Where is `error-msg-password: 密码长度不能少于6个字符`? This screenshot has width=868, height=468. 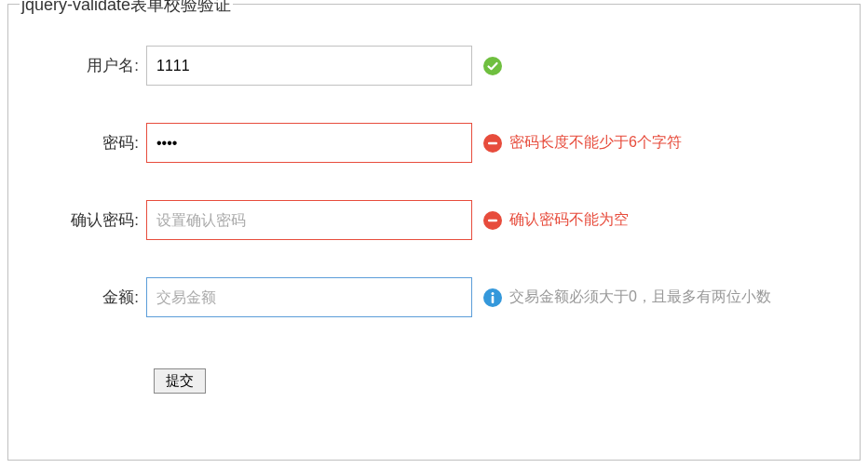
error-msg-password: 密码长度不能少于6个字符 is located at coordinates (596, 143).